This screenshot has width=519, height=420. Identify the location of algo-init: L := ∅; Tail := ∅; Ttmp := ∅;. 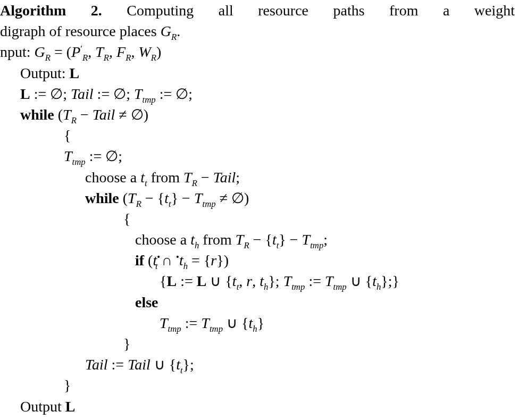
(257, 94).